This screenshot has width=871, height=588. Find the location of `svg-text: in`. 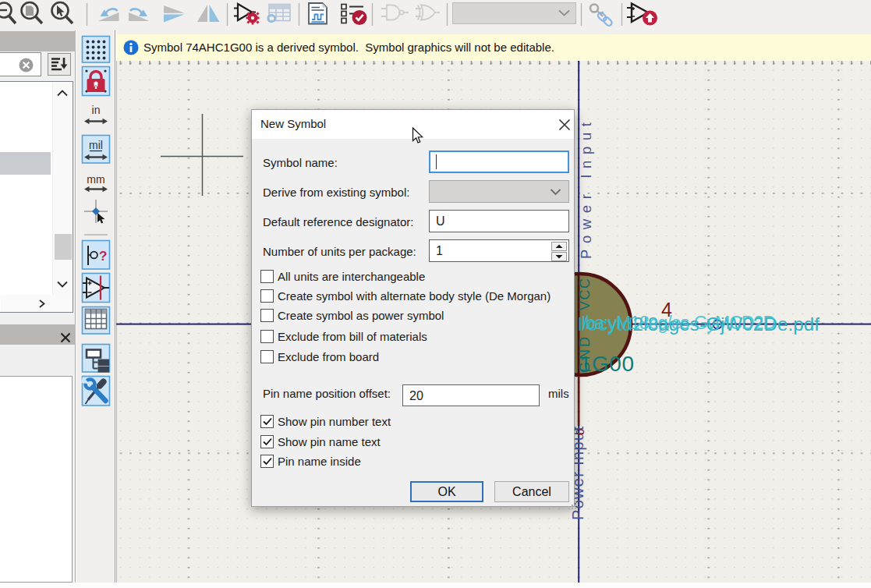

svg-text: in is located at coordinates (97, 110).